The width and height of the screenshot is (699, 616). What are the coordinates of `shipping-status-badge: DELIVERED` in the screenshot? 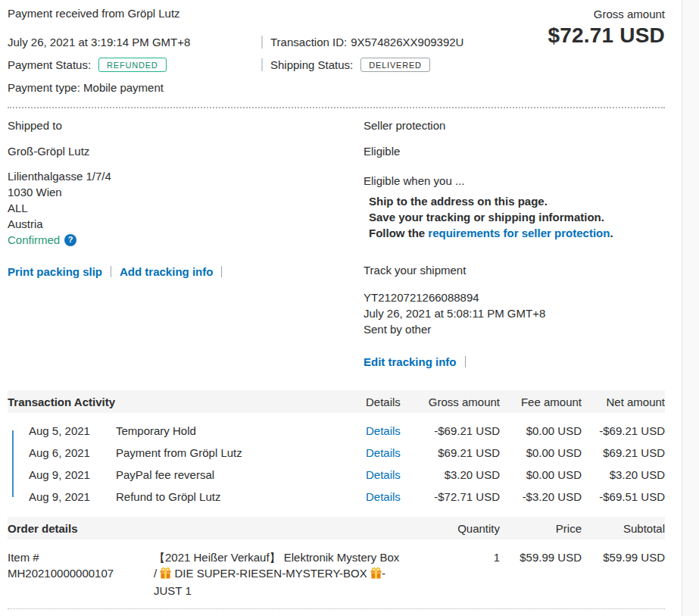 It's located at (395, 65).